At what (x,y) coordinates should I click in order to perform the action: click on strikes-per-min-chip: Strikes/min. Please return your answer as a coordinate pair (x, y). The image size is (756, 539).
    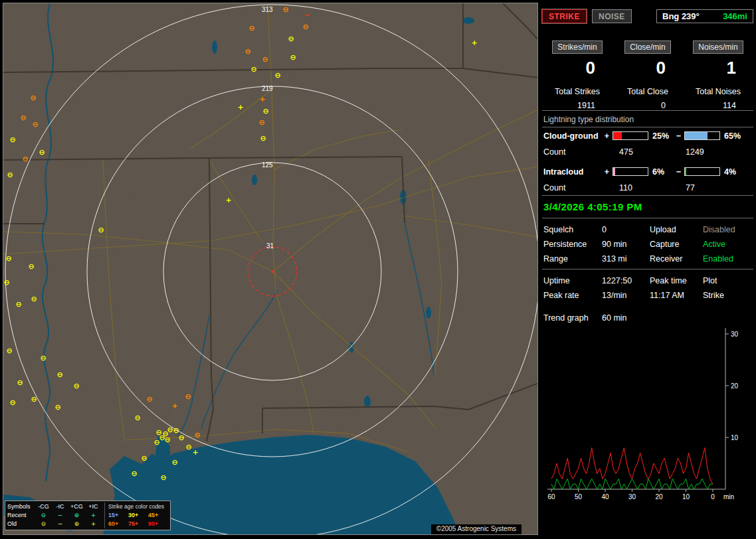
    Looking at the image, I should click on (577, 47).